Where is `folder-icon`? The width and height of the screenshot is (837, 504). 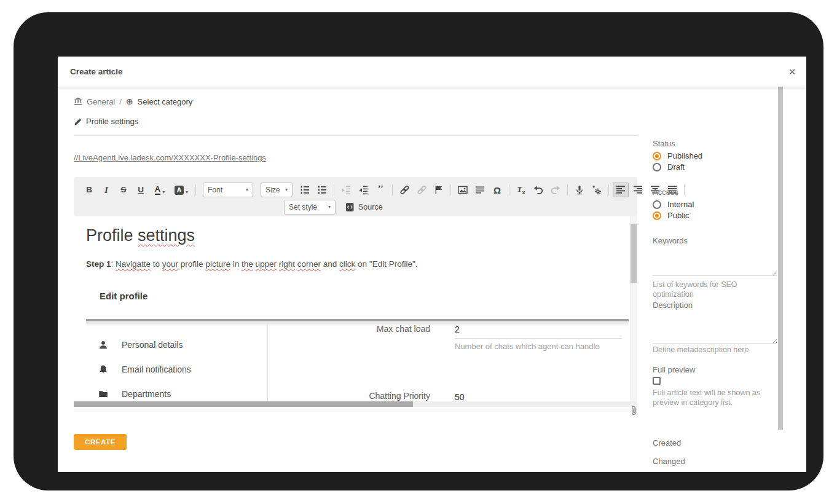 folder-icon is located at coordinates (103, 394).